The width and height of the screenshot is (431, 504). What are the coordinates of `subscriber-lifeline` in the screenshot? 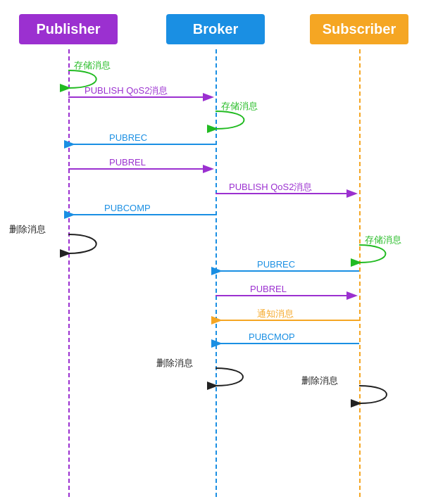 It's located at (360, 273).